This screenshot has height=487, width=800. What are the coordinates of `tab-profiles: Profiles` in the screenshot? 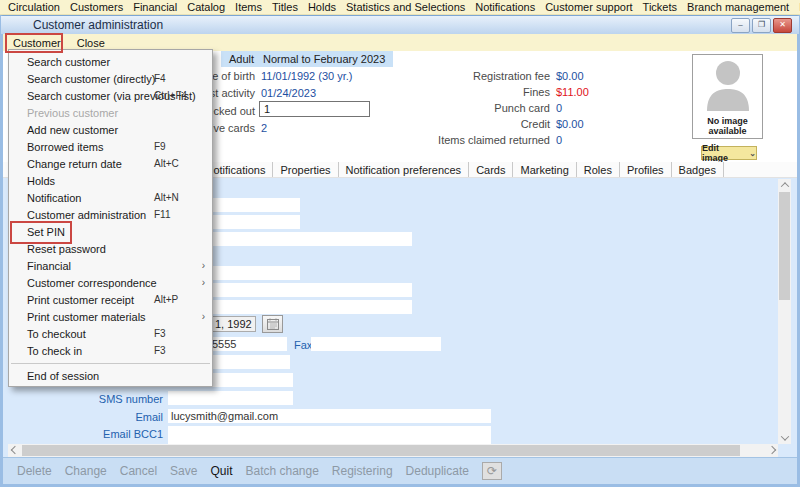 It's located at (646, 170).